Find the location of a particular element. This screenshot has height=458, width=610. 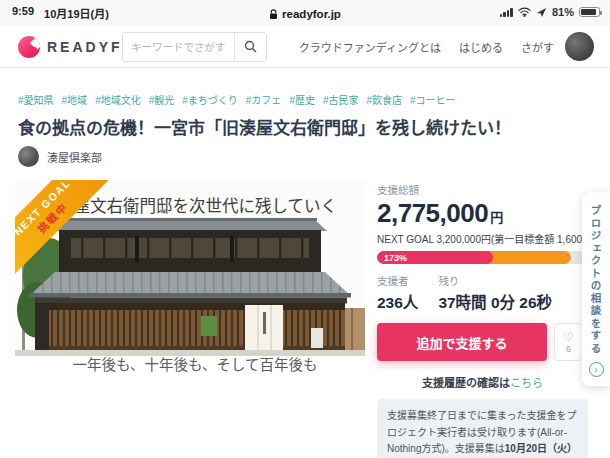

hero-headline: 湊屋文右衛門邸を次世代に残していく is located at coordinates (197, 206).